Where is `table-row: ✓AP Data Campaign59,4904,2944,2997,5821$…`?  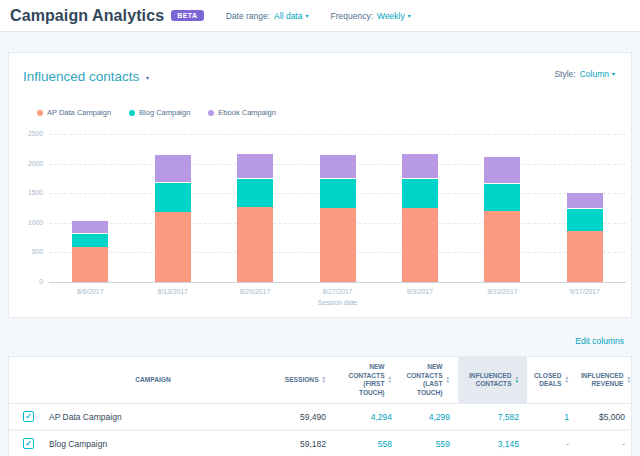 table-row: ✓AP Data Campaign59,4904,2944,2997,5821$… is located at coordinates (321, 418).